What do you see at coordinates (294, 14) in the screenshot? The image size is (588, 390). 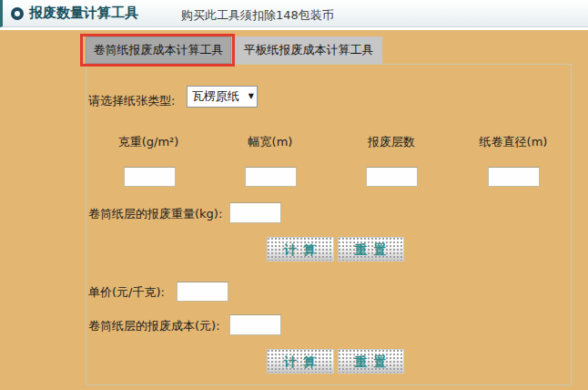 I see `app-header: 报废数量计算工具 购买此工具须扣除148包装币` at bounding box center [294, 14].